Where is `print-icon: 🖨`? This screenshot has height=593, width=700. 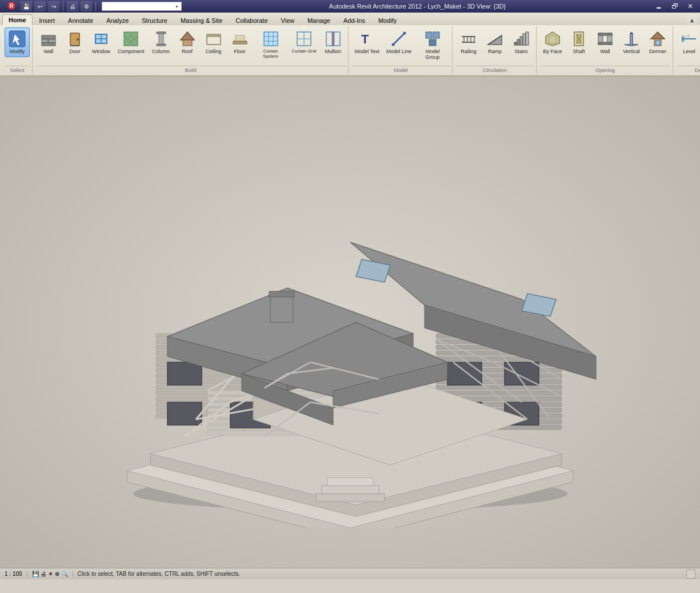
print-icon: 🖨 is located at coordinates (43, 574).